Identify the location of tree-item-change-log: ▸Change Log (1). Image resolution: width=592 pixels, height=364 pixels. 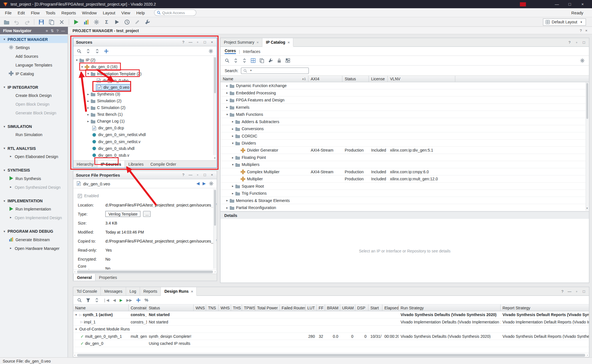
(145, 121).